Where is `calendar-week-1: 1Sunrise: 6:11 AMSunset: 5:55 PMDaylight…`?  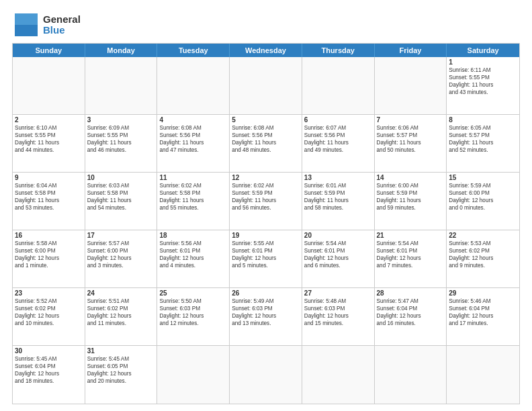
calendar-week-1: 1Sunrise: 6:11 AMSunset: 5:55 PMDaylight… is located at coordinates (266, 86).